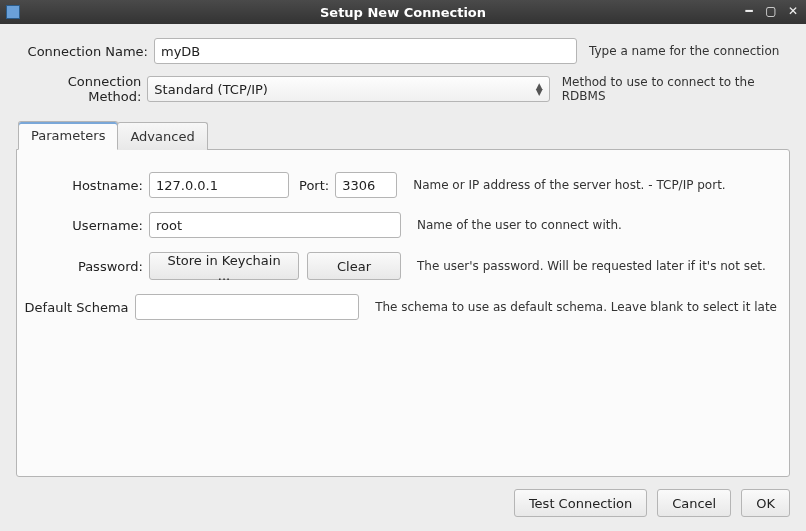  Describe the element at coordinates (592, 266) in the screenshot. I see `password-hint: The user's password. Will be requested l…` at that location.